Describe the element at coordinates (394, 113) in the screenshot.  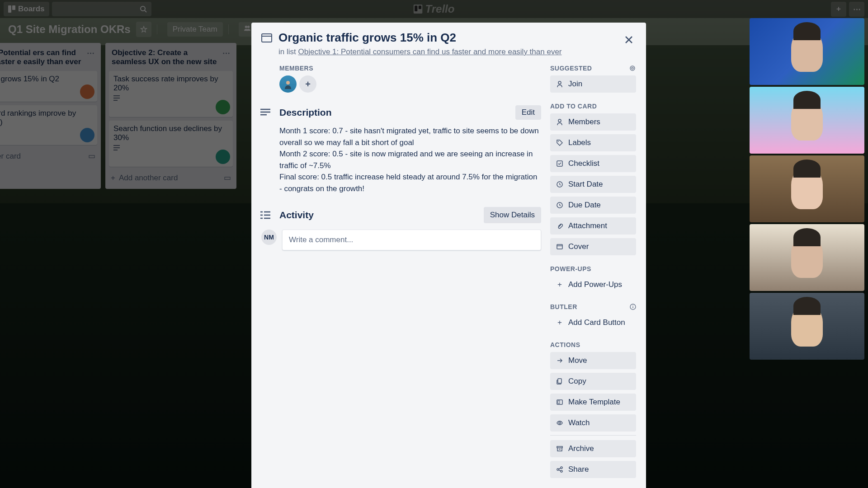
I see `description-heading: Description` at that location.